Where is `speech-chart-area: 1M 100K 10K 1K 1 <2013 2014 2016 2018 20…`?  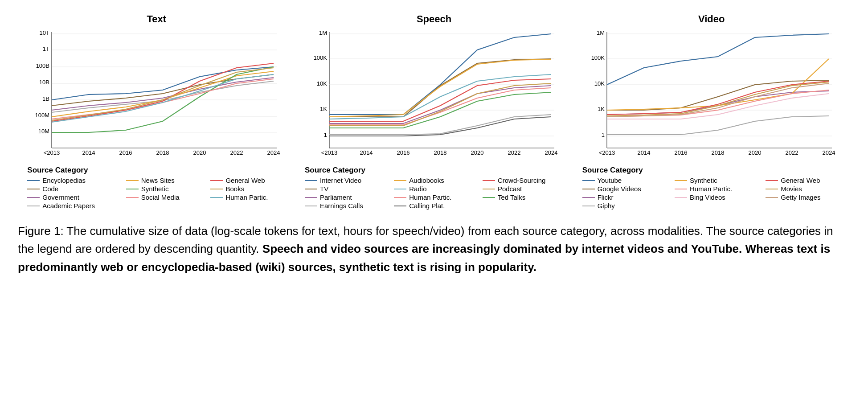
speech-chart-area: 1M 100K 10K 1K 1 <2013 2014 2016 2018 20… is located at coordinates (434, 95).